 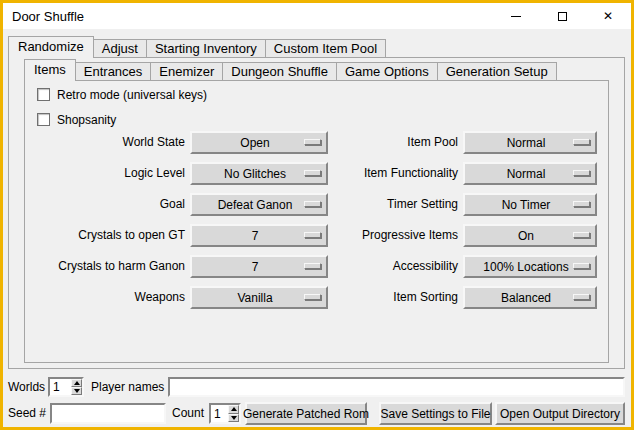 I want to click on seed-label: Seed #, so click(x=27, y=414).